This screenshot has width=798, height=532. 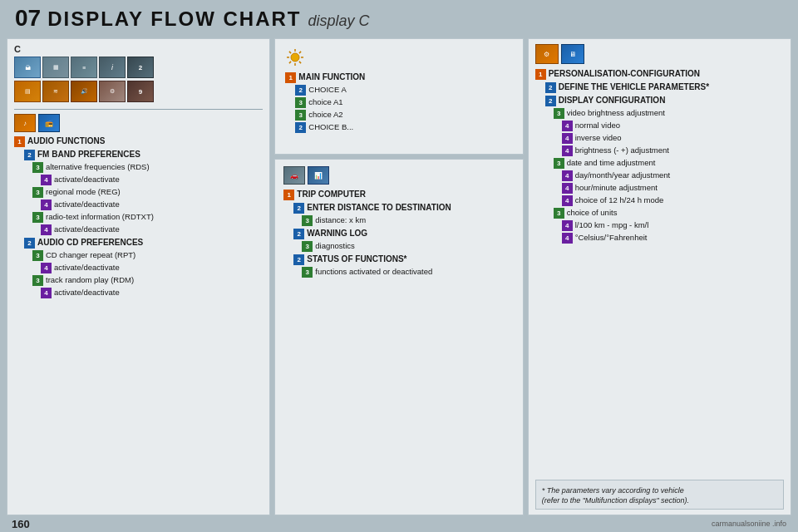 I want to click on icon-audio2: 📻, so click(x=49, y=123).